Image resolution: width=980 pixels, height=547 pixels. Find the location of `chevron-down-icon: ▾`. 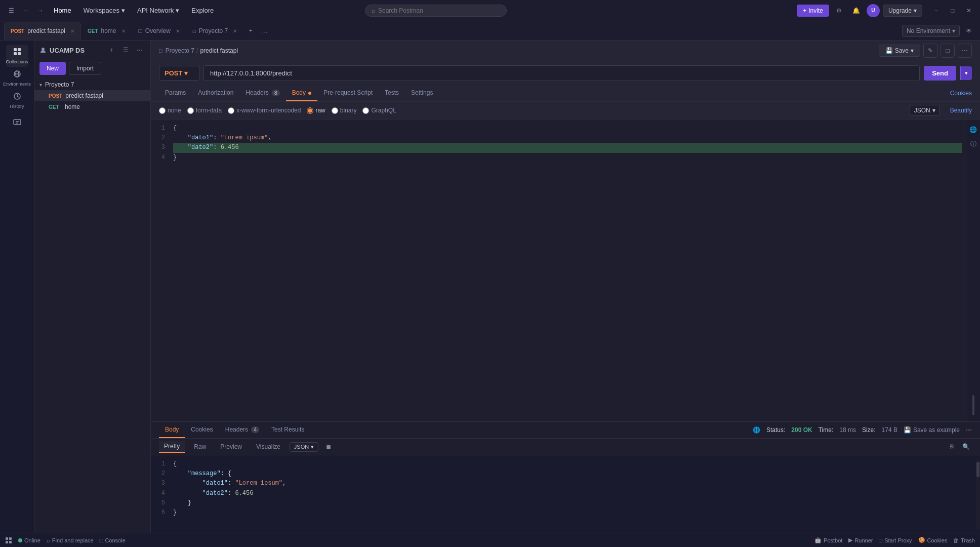

chevron-down-icon: ▾ is located at coordinates (954, 31).